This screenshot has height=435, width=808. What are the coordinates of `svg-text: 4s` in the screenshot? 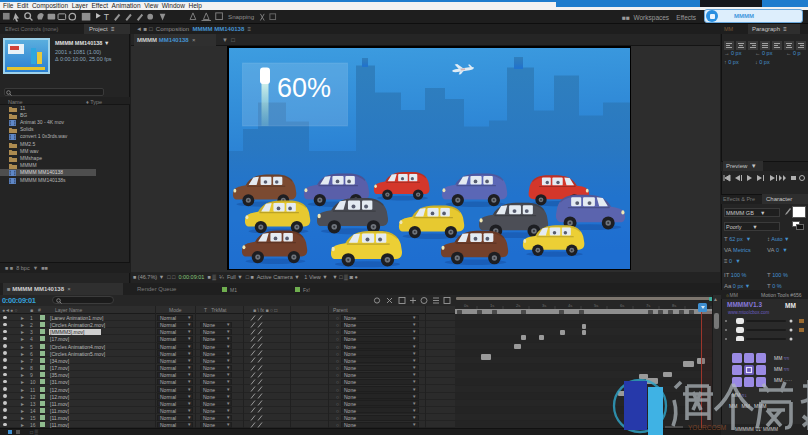 It's located at (570, 306).